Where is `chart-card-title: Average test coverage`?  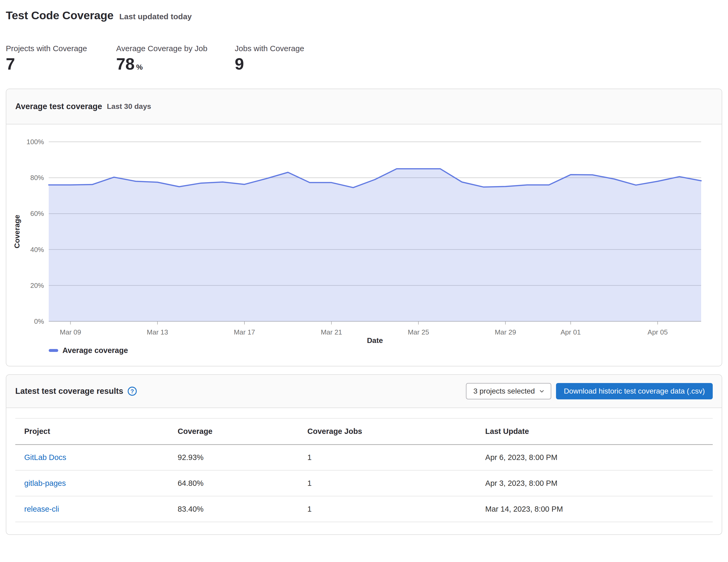
chart-card-title: Average test coverage is located at coordinates (59, 107).